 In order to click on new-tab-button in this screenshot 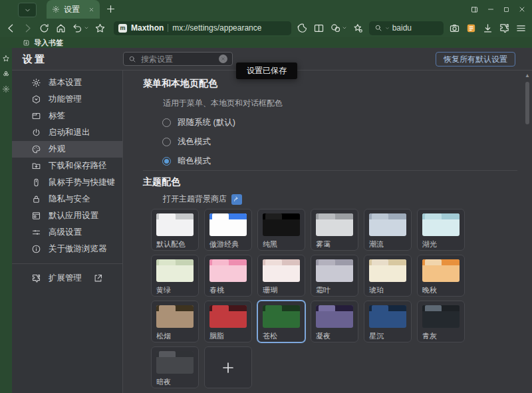, I will do `click(110, 9)`.